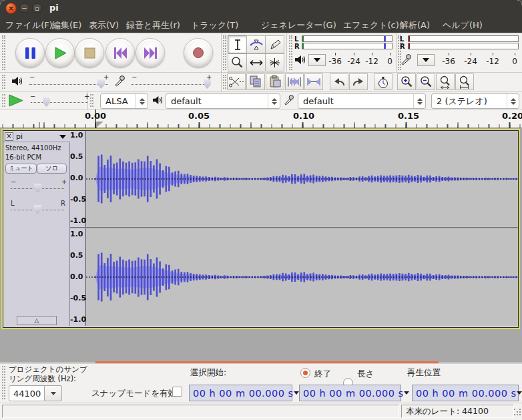 The image size is (522, 420). I want to click on menu-effect: エフェクト(c), so click(371, 25).